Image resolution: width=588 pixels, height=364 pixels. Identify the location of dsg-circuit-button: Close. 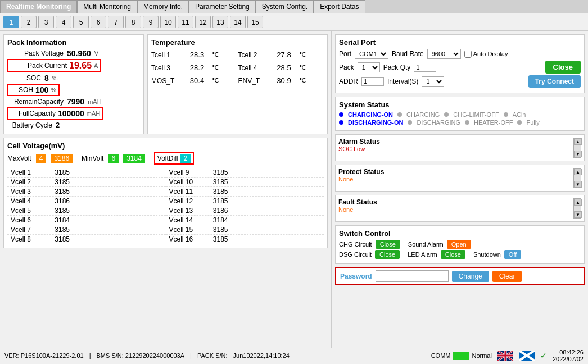
(387, 254).